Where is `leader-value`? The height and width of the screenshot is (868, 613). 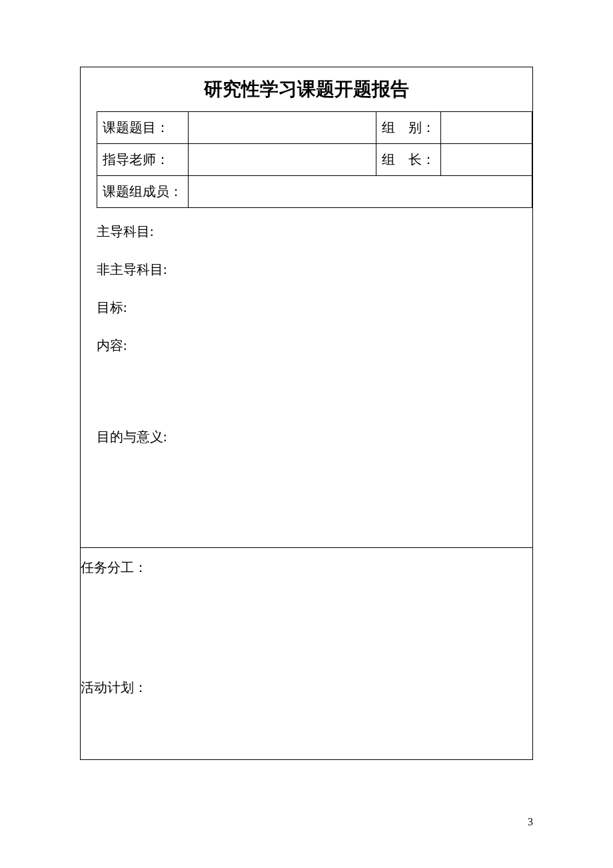 leader-value is located at coordinates (486, 160).